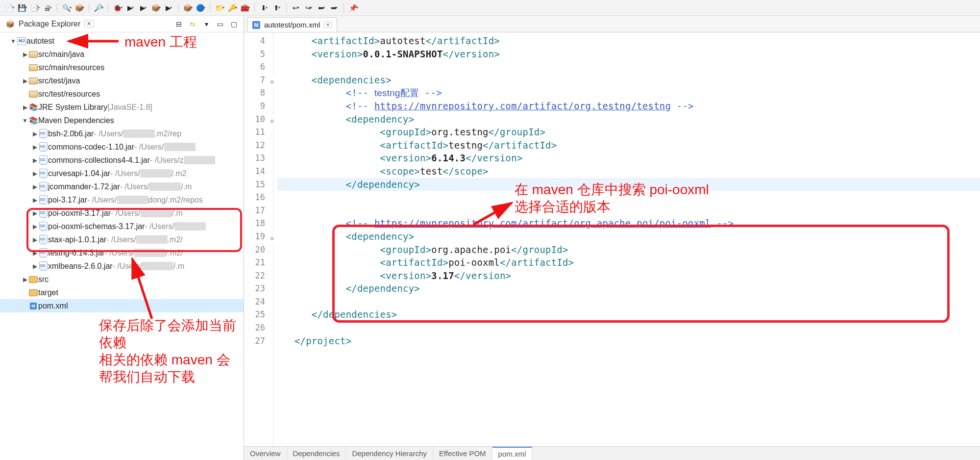  I want to click on tree-src-main-res: src/main/resources, so click(122, 68).